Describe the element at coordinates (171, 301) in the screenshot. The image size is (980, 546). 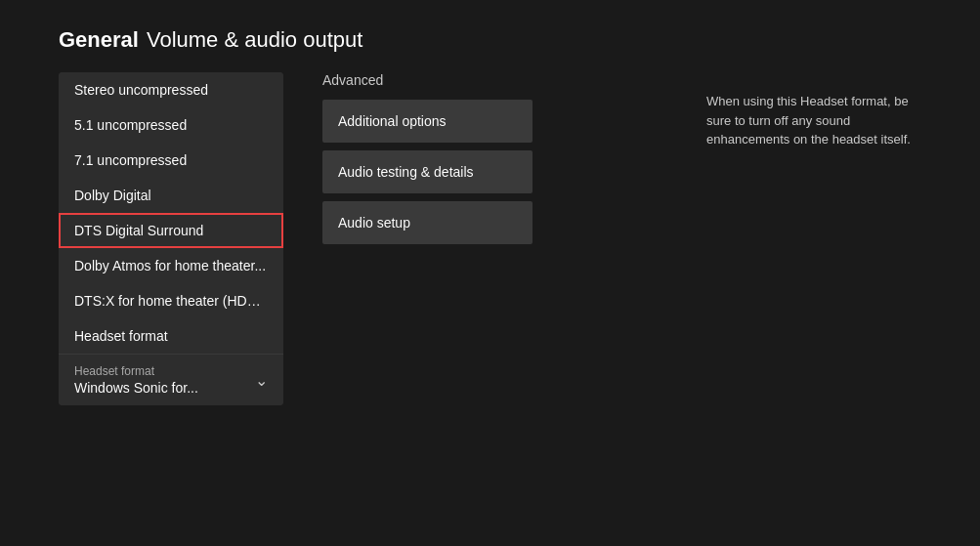
I see `list-item: DTS:X for home theater (HDMI...` at that location.